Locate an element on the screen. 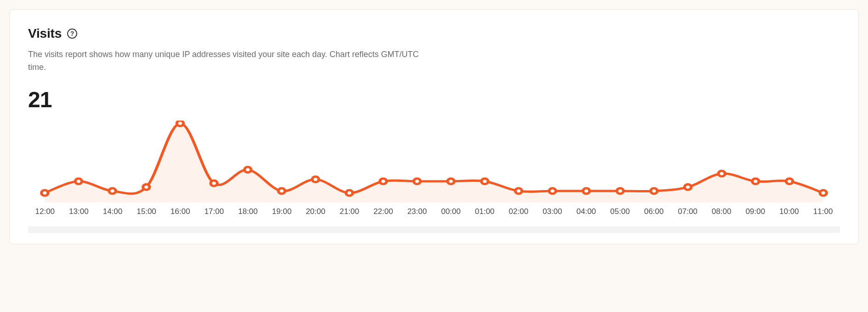 The width and height of the screenshot is (868, 312). x-tick: 21:00 is located at coordinates (349, 212).